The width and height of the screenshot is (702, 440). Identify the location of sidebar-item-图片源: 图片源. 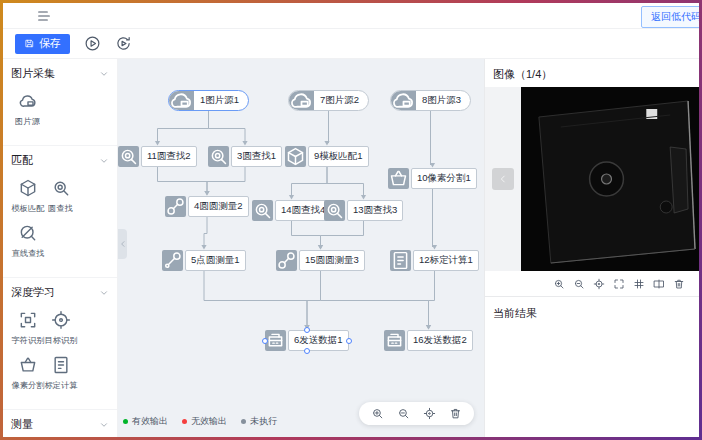
(28, 110).